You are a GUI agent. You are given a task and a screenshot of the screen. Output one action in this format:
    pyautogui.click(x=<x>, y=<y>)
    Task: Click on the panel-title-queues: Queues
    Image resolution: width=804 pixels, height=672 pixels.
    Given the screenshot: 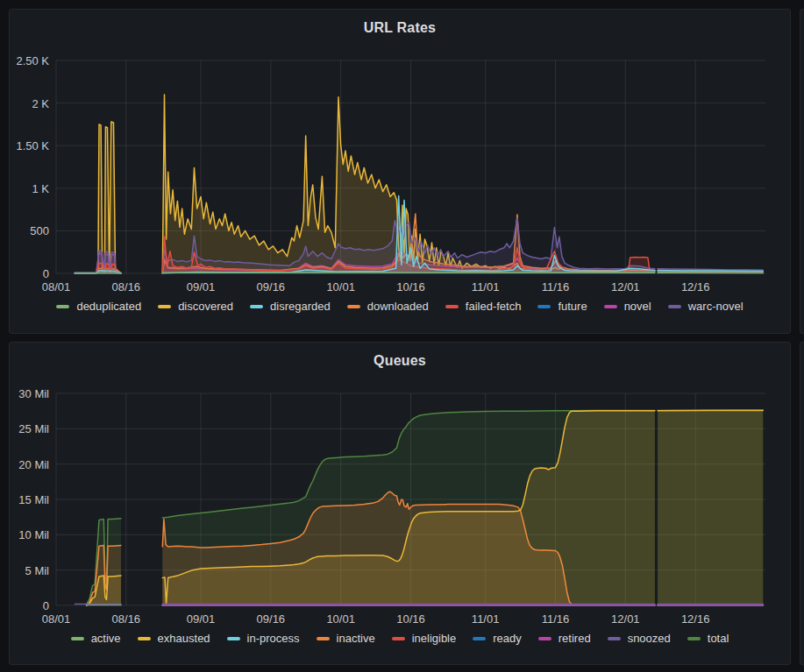 What is the action you would take?
    pyautogui.click(x=400, y=361)
    